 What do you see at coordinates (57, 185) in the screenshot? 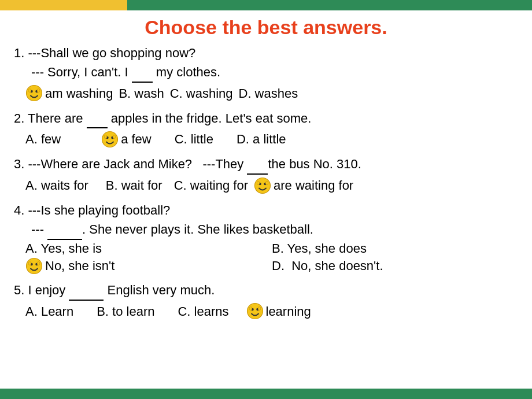
I see `q3-option-a: A. waits for` at bounding box center [57, 185].